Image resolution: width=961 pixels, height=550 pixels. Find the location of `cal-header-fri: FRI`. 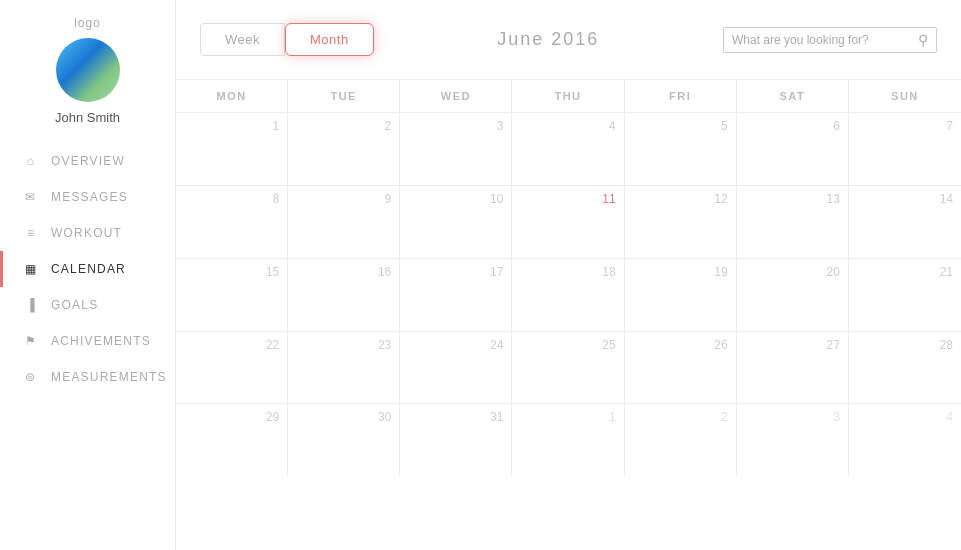

cal-header-fri: FRI is located at coordinates (681, 96).